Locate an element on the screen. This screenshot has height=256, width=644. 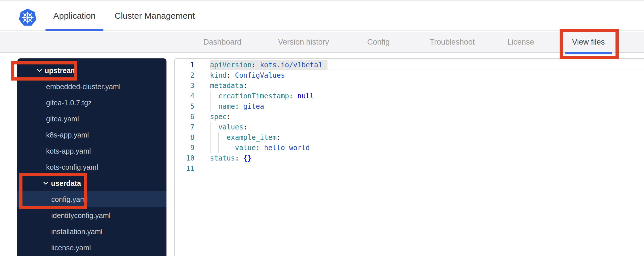
tab-troubleshoot: Troubleshoot is located at coordinates (452, 42).